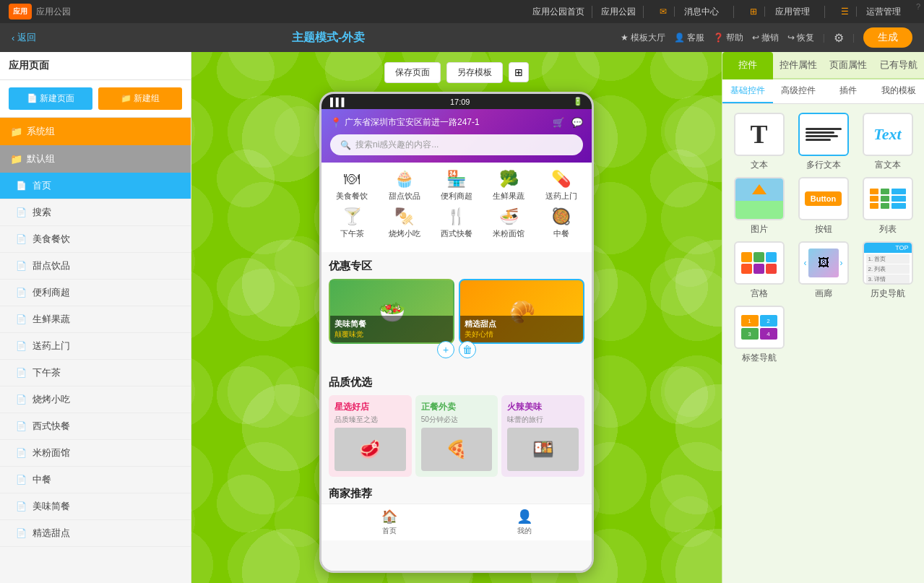 The height and width of the screenshot is (583, 924). I want to click on message-icon: 💬, so click(577, 123).